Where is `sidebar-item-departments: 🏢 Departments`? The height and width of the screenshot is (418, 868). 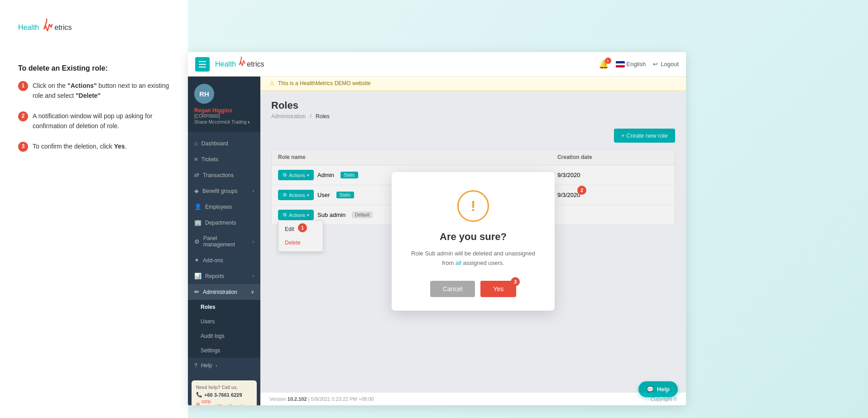
sidebar-item-departments: 🏢 Departments is located at coordinates (224, 223).